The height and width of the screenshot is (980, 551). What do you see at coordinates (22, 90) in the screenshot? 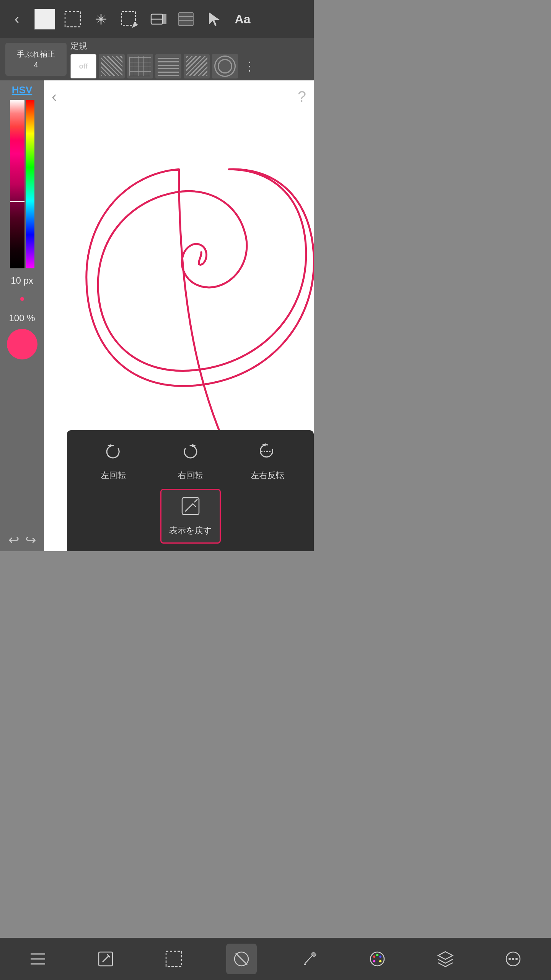
I see `hsv-label: HSV` at bounding box center [22, 90].